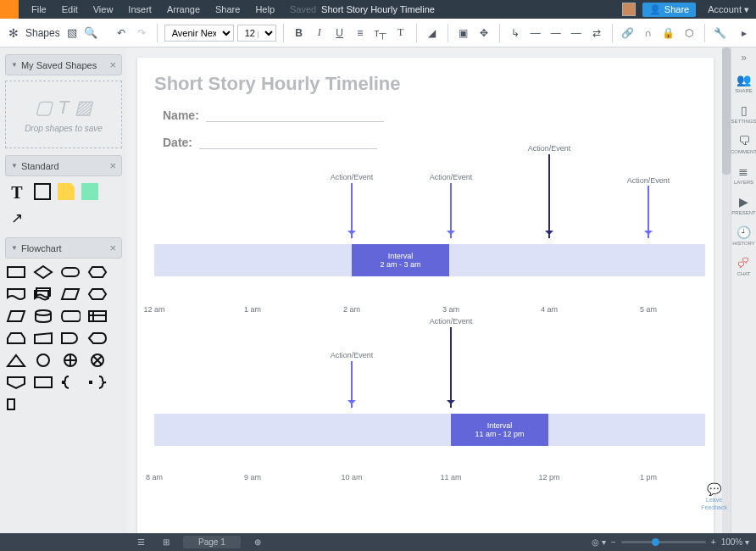 The image size is (756, 551). I want to click on rail-comment: 🗨COMMENT, so click(743, 144).